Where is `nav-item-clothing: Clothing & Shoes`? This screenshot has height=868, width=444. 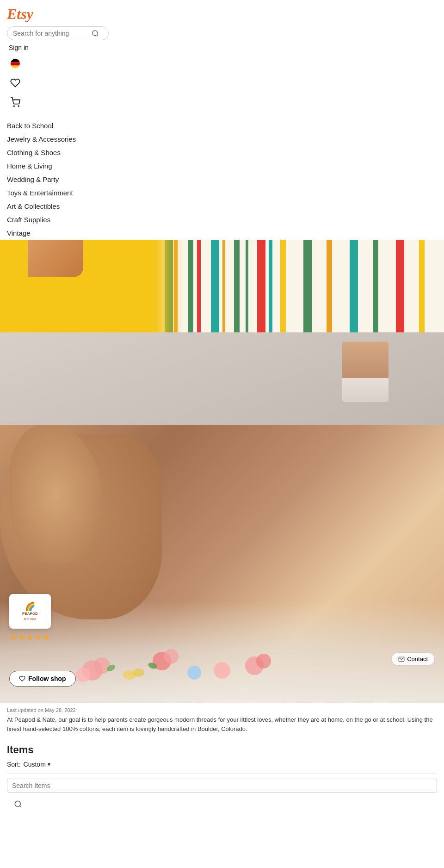 nav-item-clothing: Clothing & Shoes is located at coordinates (222, 153).